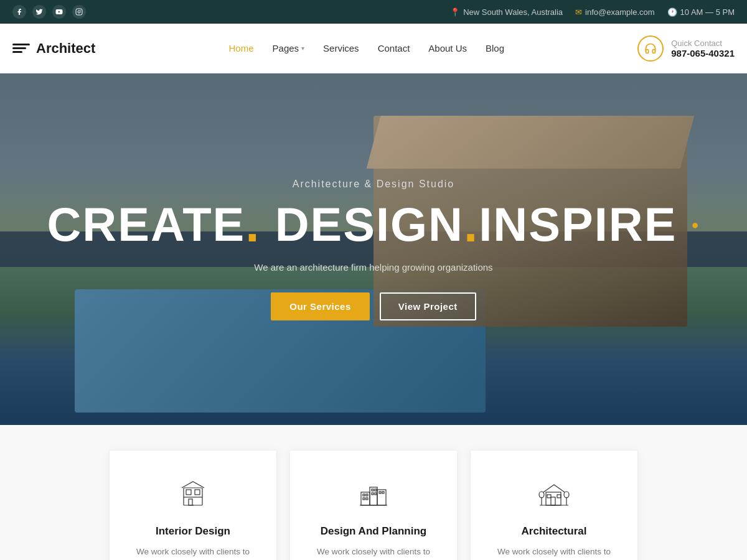  What do you see at coordinates (554, 553) in the screenshot?
I see `service-desc-architectural: We work closely with clients to gain an …` at bounding box center [554, 553].